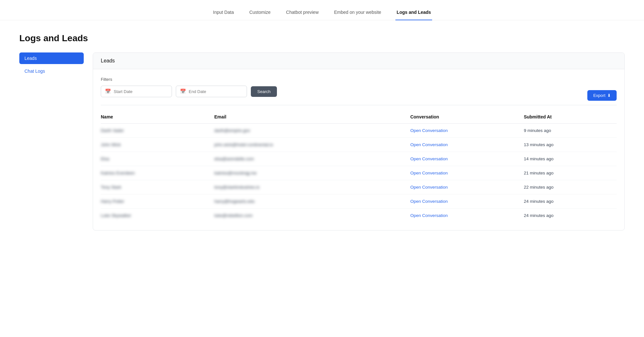 The image size is (644, 337). Describe the element at coordinates (602, 95) in the screenshot. I see `export-button: Export ⬇` at that location.